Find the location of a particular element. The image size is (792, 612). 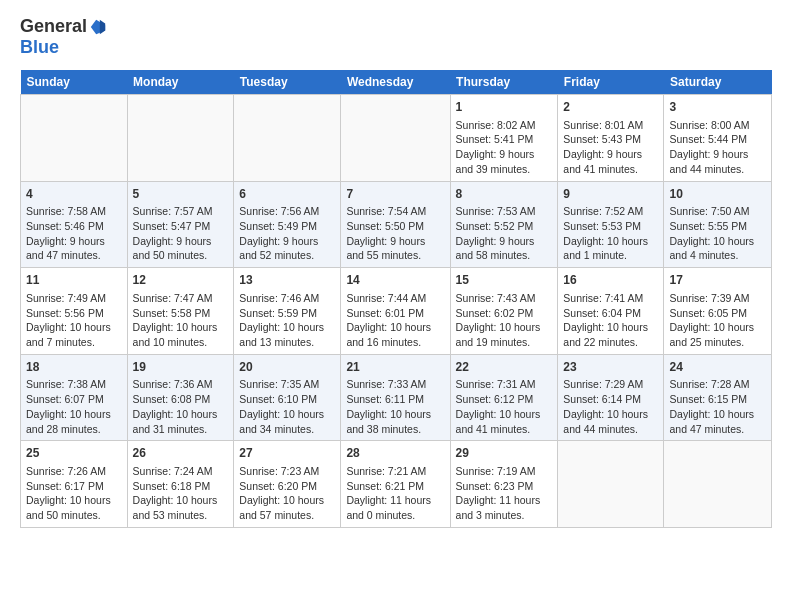

day-number: 16 is located at coordinates (610, 280).